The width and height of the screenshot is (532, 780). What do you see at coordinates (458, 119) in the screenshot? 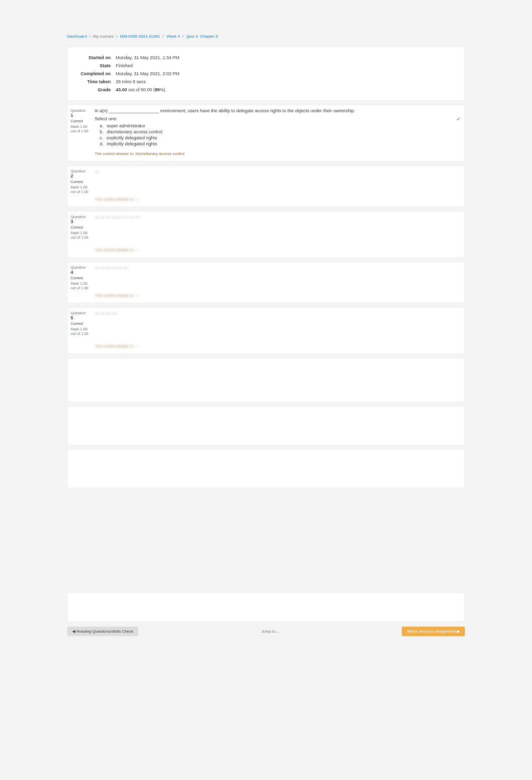
I see `check-icon: ✔` at bounding box center [458, 119].